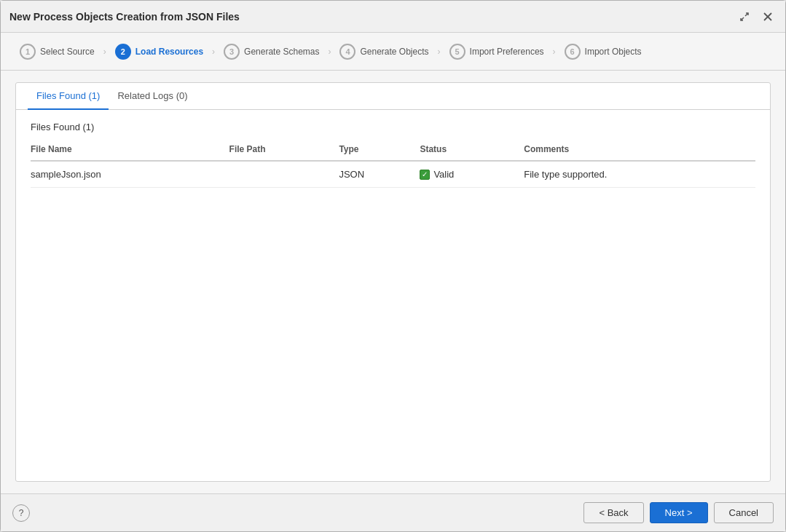  Describe the element at coordinates (457, 52) in the screenshot. I see `step-5-circle: 5` at that location.